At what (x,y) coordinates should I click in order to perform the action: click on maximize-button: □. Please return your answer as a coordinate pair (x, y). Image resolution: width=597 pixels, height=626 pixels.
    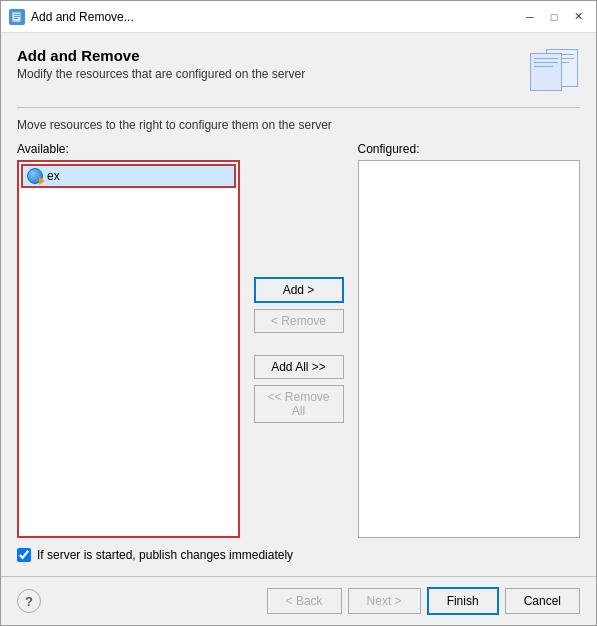
    Looking at the image, I should click on (554, 17).